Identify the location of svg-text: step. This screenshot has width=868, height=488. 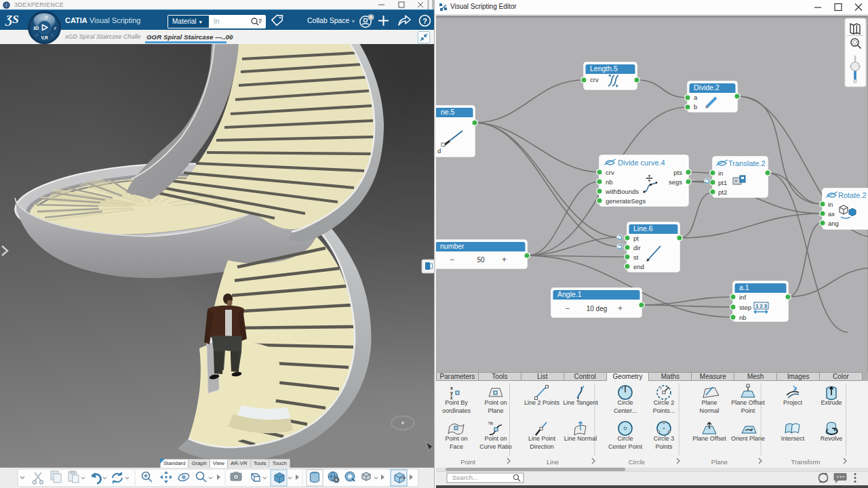
(745, 308).